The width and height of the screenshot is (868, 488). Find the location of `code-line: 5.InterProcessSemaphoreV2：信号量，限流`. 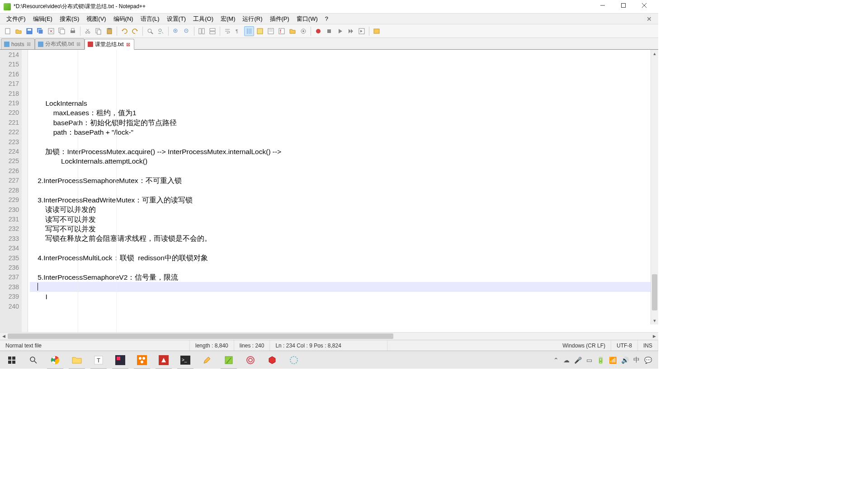

code-line: 5.InterProcessSemaphoreV2：信号量，限流 is located at coordinates (344, 277).